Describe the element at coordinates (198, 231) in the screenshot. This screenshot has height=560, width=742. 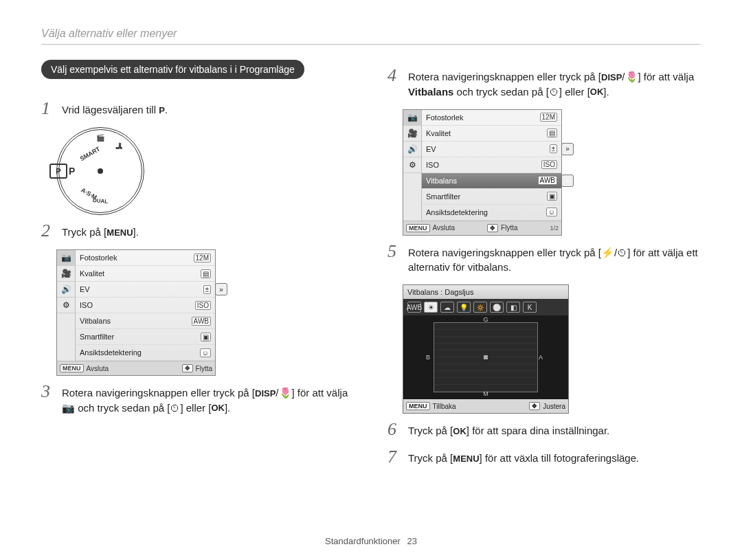
I see `step-2: 2 Tryck på [MENU].` at that location.